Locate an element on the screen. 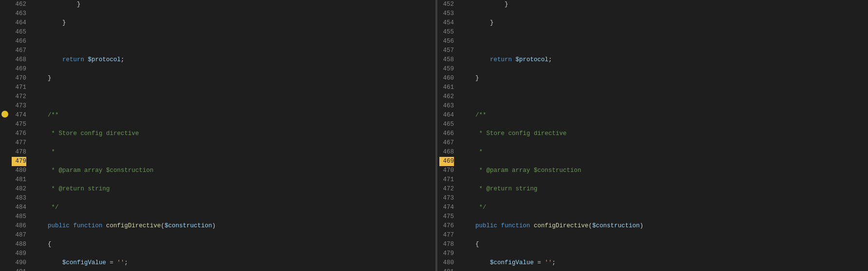 Image resolution: width=868 pixels, height=271 pixels. line-num: 455 is located at coordinates (447, 32).